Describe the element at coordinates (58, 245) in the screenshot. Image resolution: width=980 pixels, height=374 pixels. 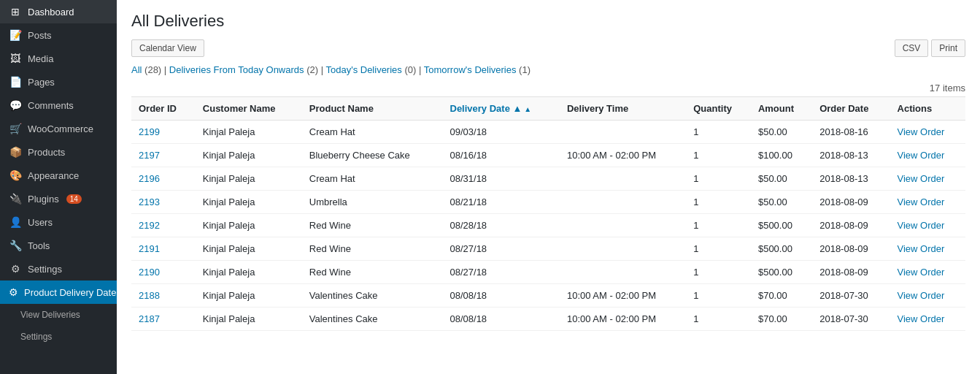
I see `sidebar-item-tools: 🔧Tools` at that location.